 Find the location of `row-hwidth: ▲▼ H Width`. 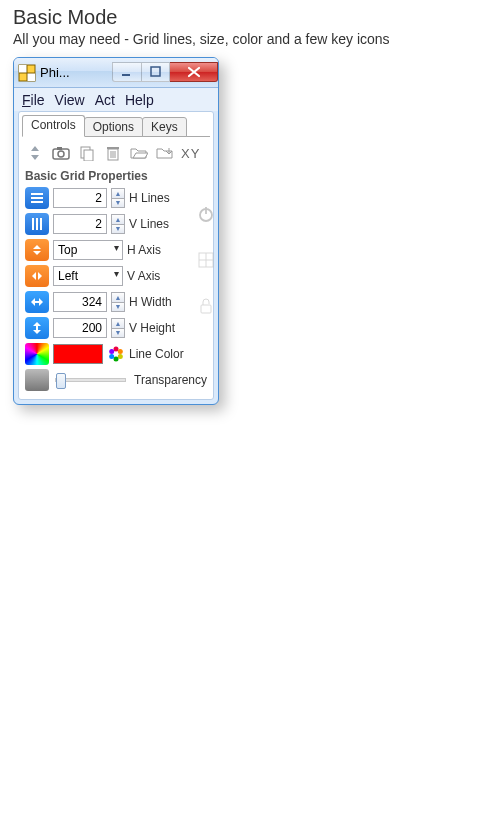

row-hwidth: ▲▼ H Width is located at coordinates (116, 302).